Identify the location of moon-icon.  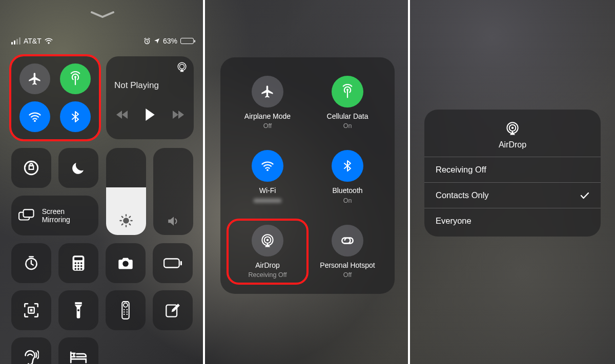
(78, 168).